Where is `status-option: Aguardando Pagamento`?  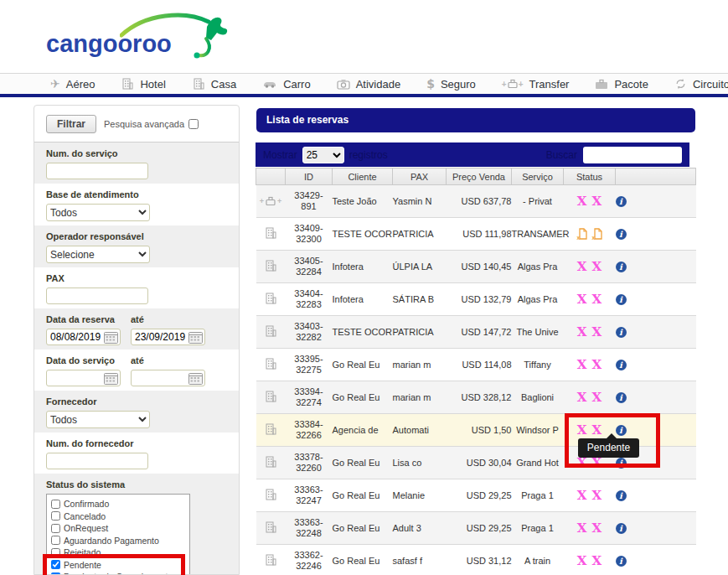 status-option: Aguardando Pagamento is located at coordinates (118, 541).